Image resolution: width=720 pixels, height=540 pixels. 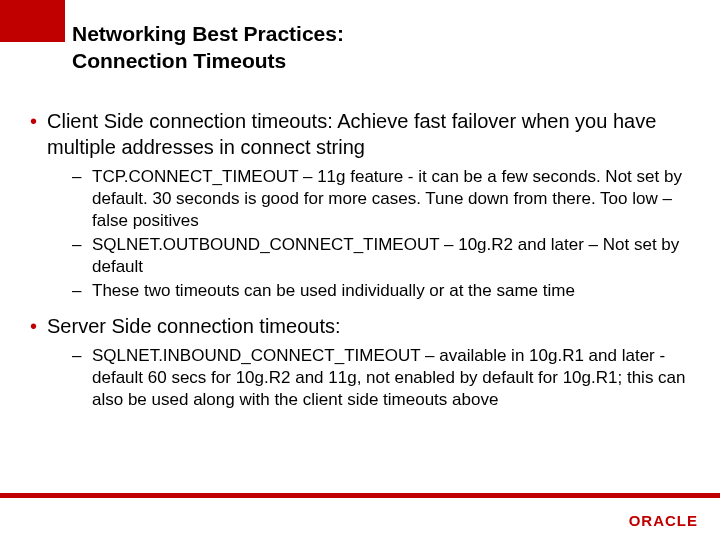 What do you see at coordinates (664, 521) in the screenshot?
I see `oracle-logo: ORACLE` at bounding box center [664, 521].